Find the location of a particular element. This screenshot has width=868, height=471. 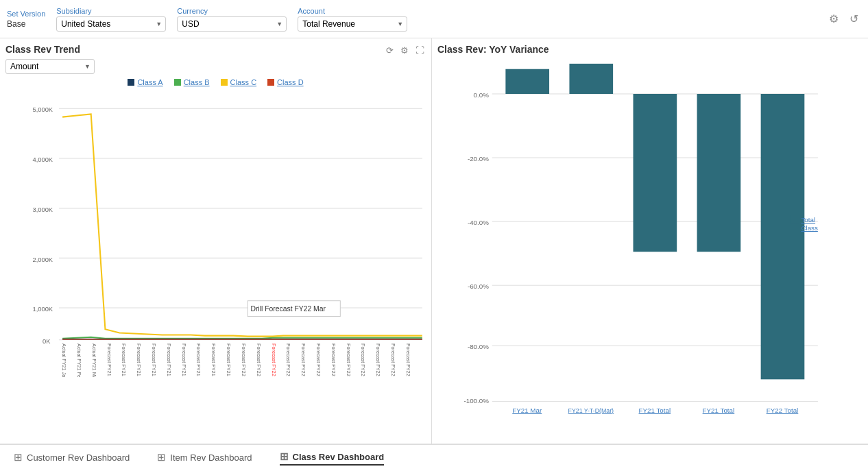

y-bar-80: -80.0% is located at coordinates (479, 347).